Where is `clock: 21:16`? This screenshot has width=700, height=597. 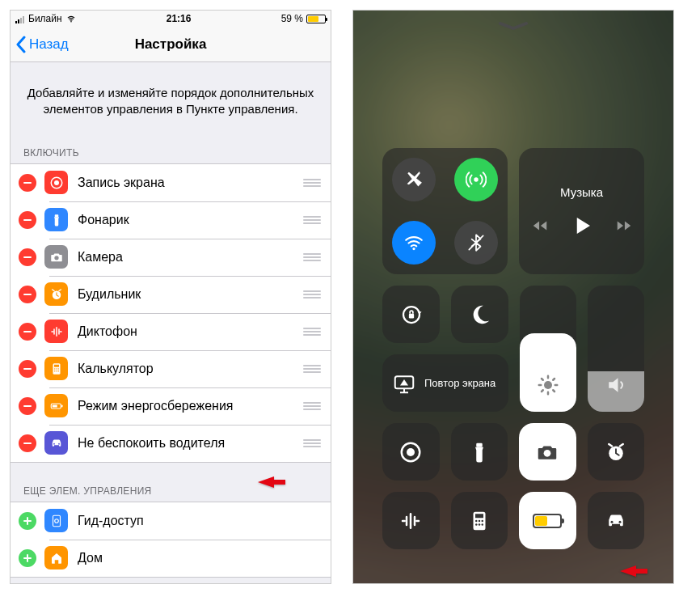
clock: 21:16 is located at coordinates (179, 19).